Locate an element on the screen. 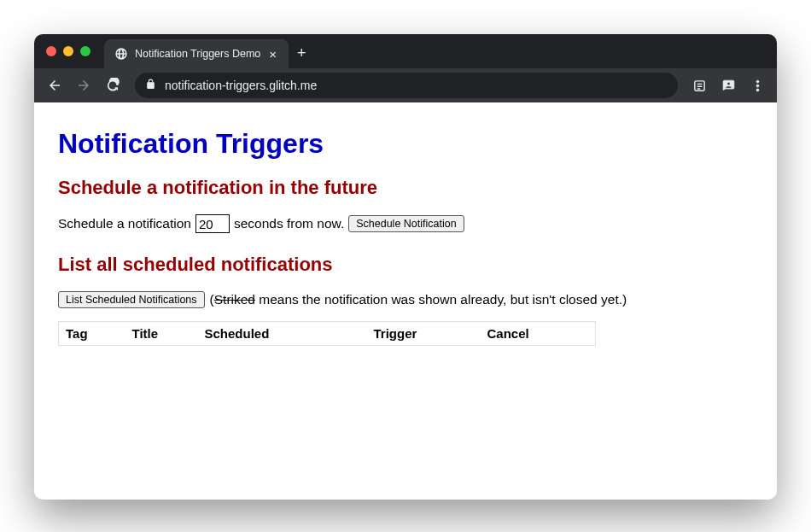 The image size is (811, 532). schedule-form: Schedule a notification seconds from now… is located at coordinates (406, 224).